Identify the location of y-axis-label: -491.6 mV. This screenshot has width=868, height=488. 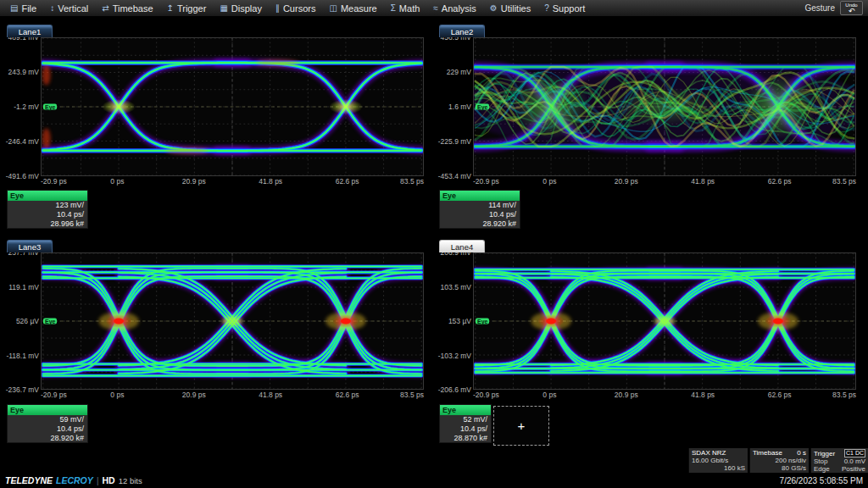
(21, 176).